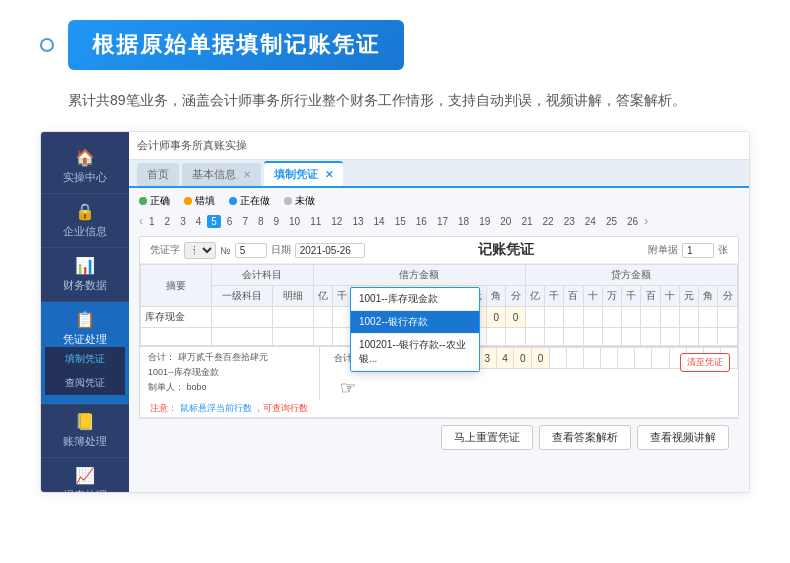  What do you see at coordinates (683, 438) in the screenshot?
I see `video-button: 查看视频讲解` at bounding box center [683, 438].